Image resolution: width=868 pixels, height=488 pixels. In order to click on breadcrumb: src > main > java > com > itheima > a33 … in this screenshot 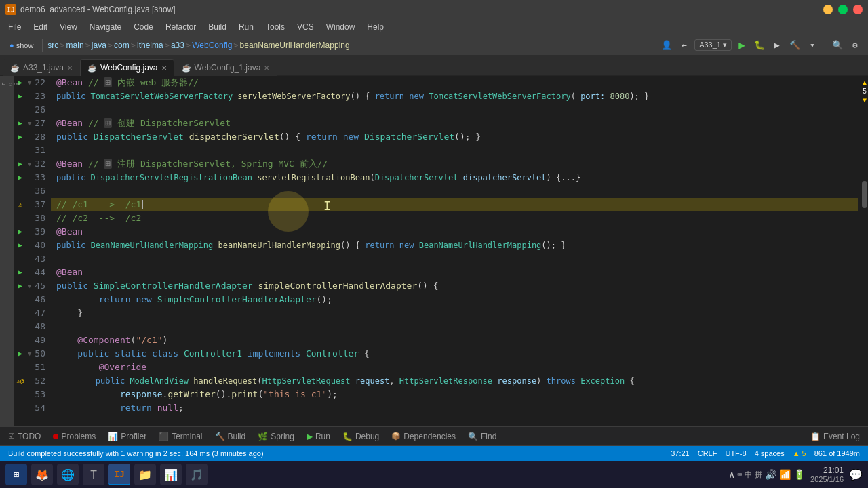, I will do `click(352, 45)`.